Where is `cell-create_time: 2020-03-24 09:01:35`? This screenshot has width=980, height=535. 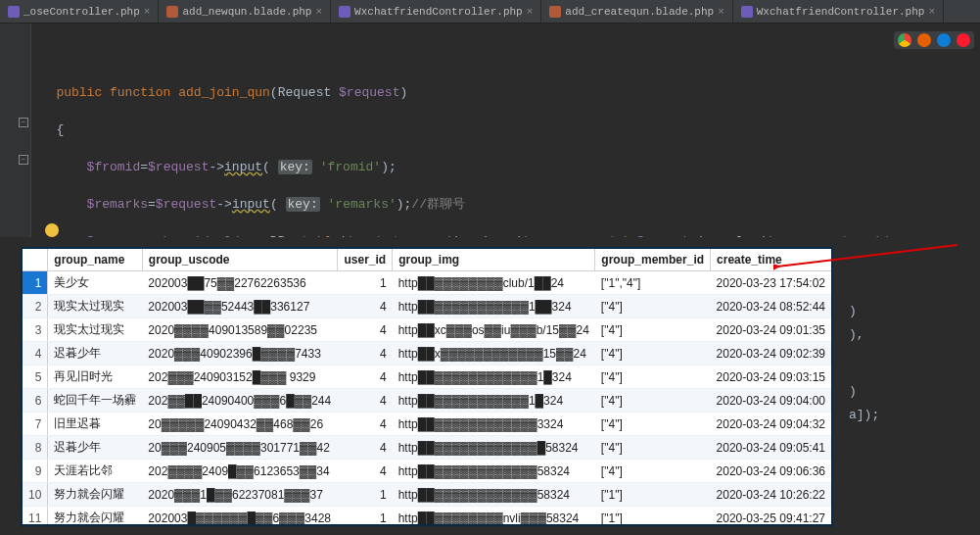 cell-create_time: 2020-03-24 09:01:35 is located at coordinates (771, 330).